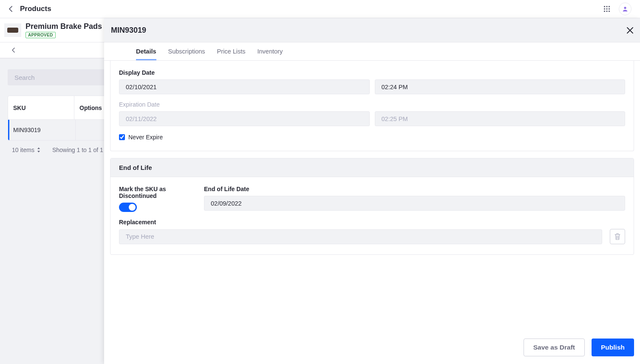 This screenshot has height=364, width=640. Describe the element at coordinates (372, 104) in the screenshot. I see `expiration-date-label: Expiration Date` at that location.